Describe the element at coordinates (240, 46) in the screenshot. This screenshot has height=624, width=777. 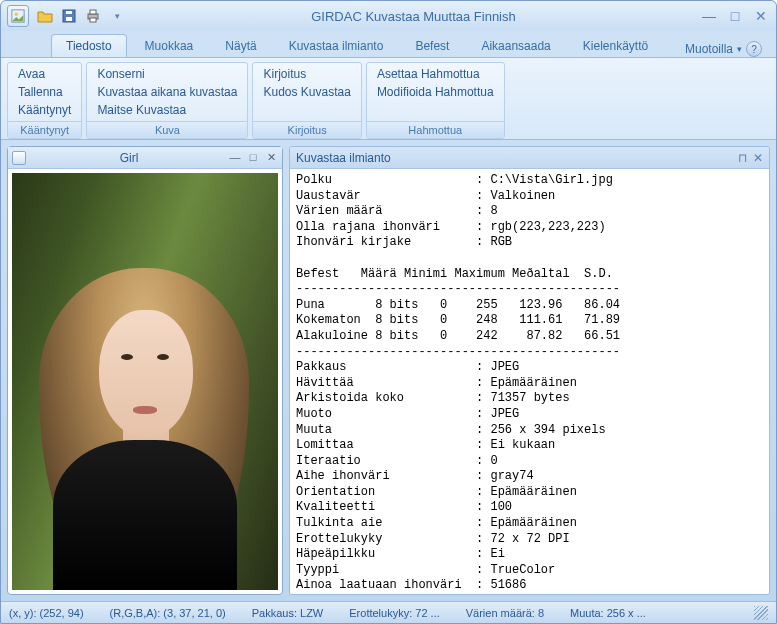
I see `tab-nayta: Näytä` at that location.